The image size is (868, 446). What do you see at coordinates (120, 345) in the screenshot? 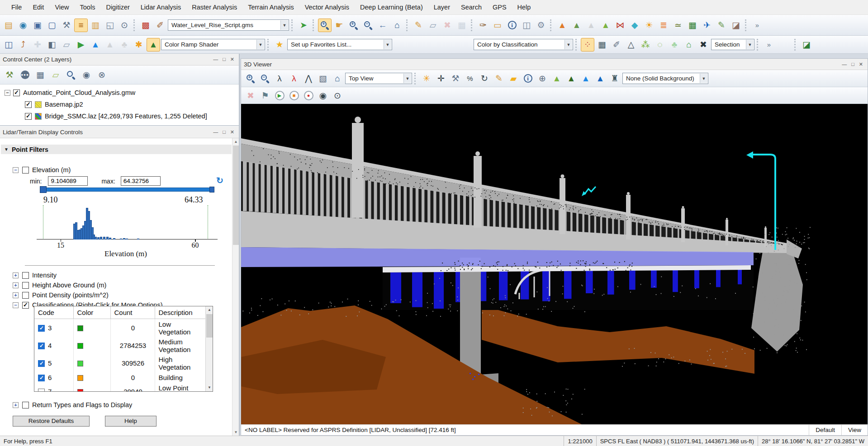
I see `classification-row: 42784253Medium Vegetation` at bounding box center [120, 345].